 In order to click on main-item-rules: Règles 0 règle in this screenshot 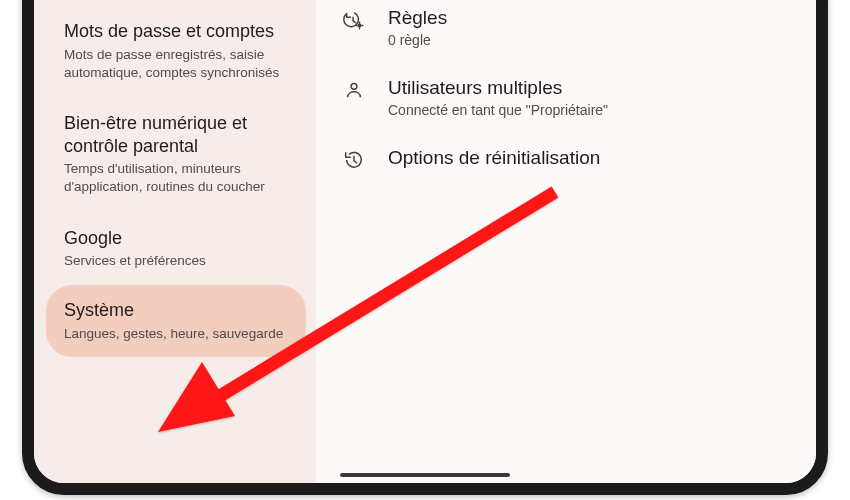, I will do `click(564, 31)`.